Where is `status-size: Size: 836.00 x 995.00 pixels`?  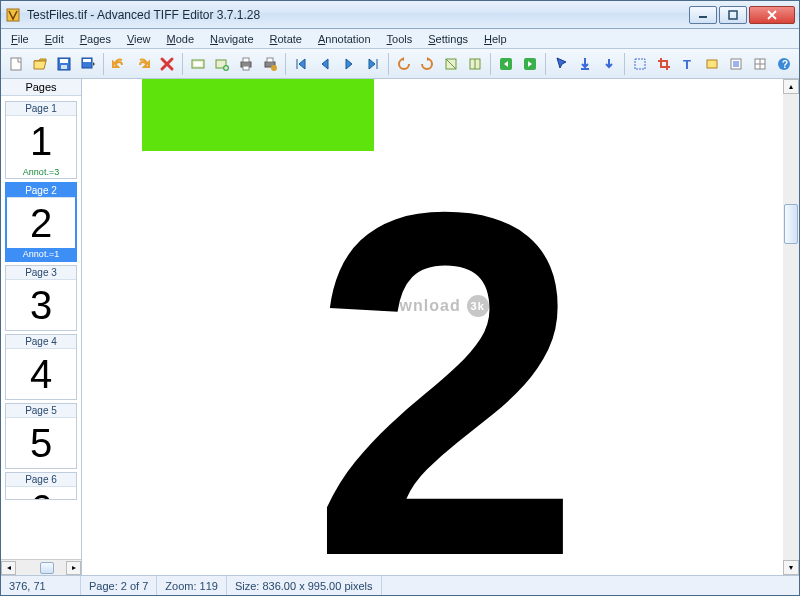
status-size: Size: 836.00 x 995.00 pixels is located at coordinates (304, 586).